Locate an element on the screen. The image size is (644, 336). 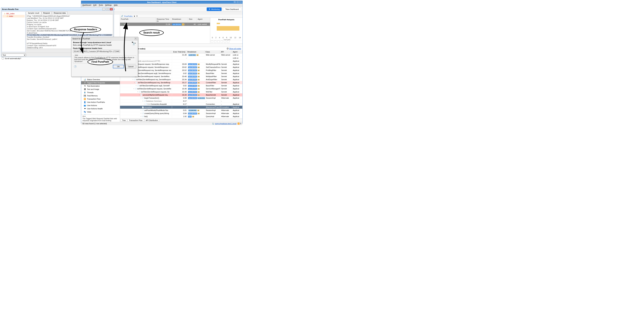
results-tree: ⚠001_index⚠index is located at coordinates (14, 32).